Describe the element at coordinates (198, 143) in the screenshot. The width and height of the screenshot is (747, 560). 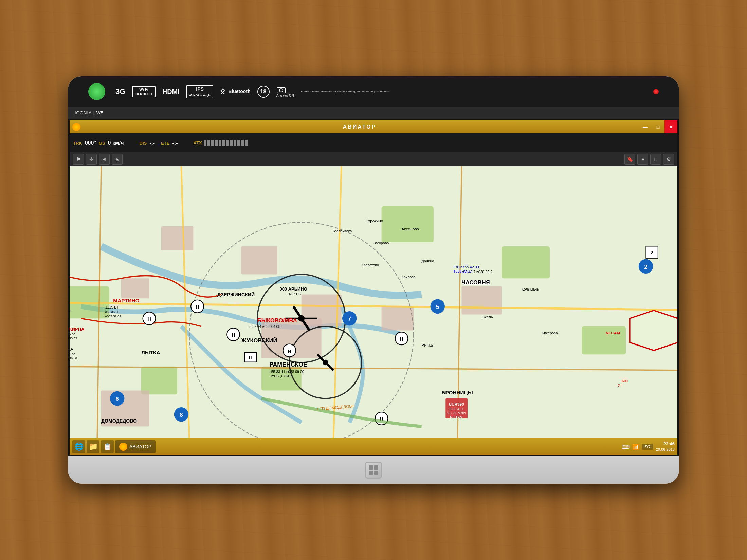
I see `xtx-label: XTX` at that location.